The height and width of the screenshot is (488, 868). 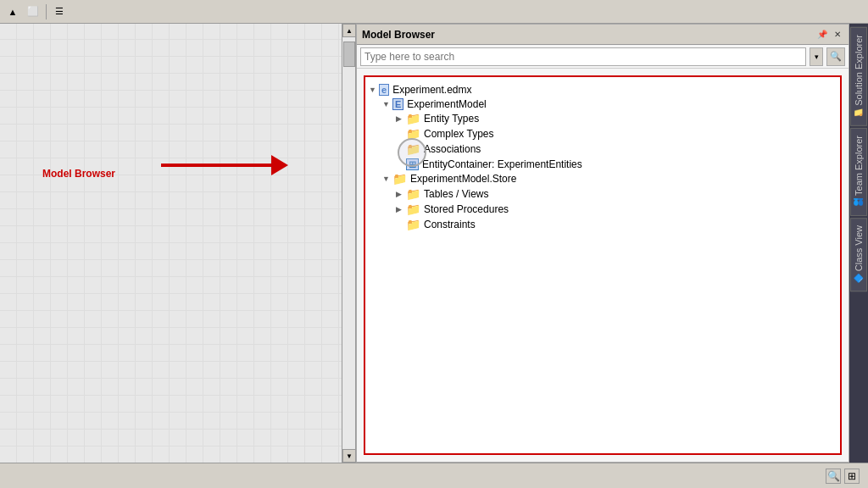 What do you see at coordinates (859, 254) in the screenshot?
I see `sidebar-tab-class-view: 🔷 Class View` at bounding box center [859, 254].